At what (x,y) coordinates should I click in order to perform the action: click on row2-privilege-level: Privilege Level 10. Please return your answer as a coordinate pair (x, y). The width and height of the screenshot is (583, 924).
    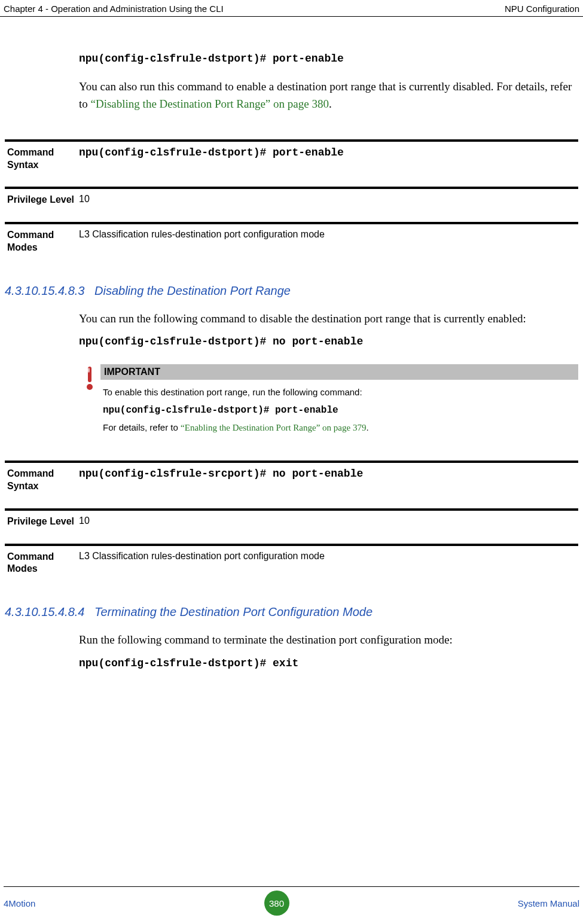
    Looking at the image, I should click on (292, 526).